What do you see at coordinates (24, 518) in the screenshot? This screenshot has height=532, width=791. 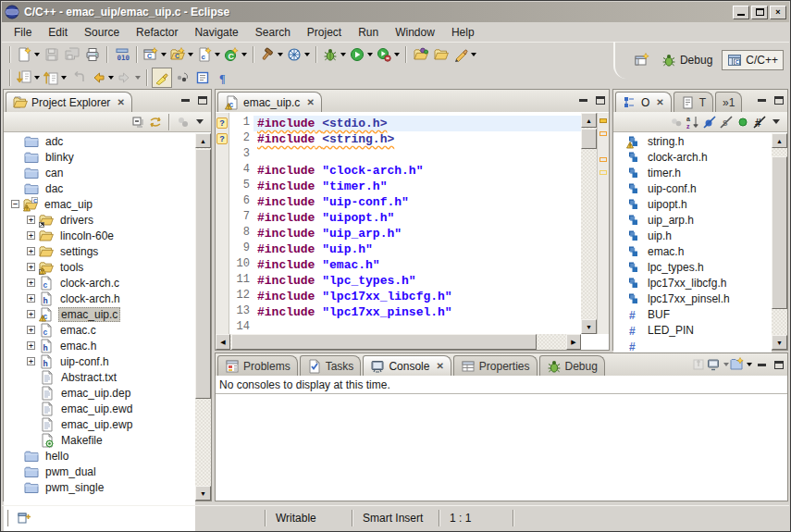 I see `fast-view-icon` at bounding box center [24, 518].